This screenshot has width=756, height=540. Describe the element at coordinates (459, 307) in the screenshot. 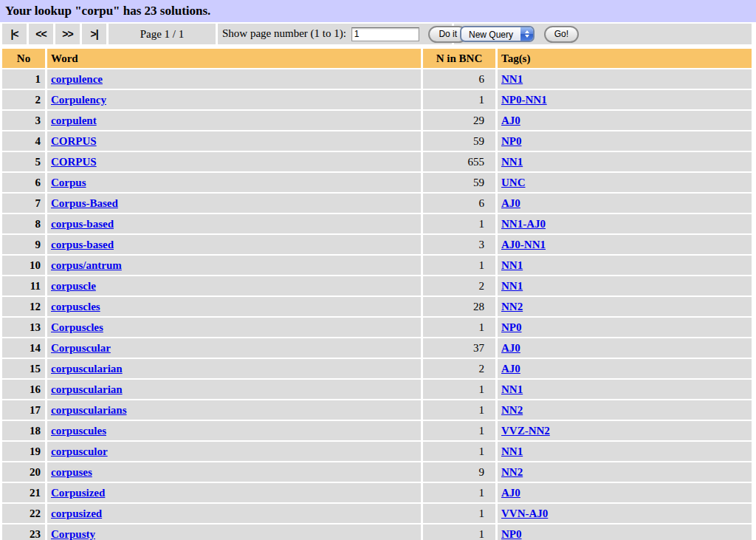

I see `frequency-cell: 28` at that location.